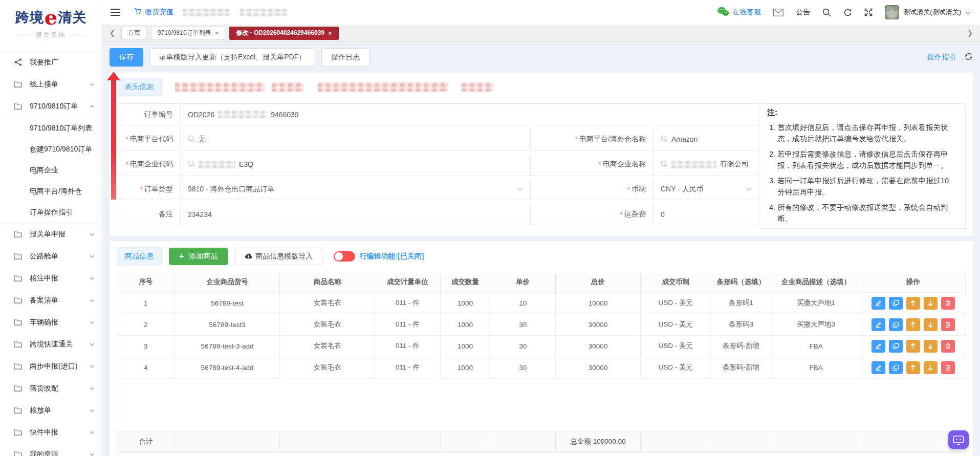 Image resolution: width=980 pixels, height=456 pixels. What do you see at coordinates (816, 324) in the screenshot?
I see `product-cell: 买撒大声地3` at bounding box center [816, 324].